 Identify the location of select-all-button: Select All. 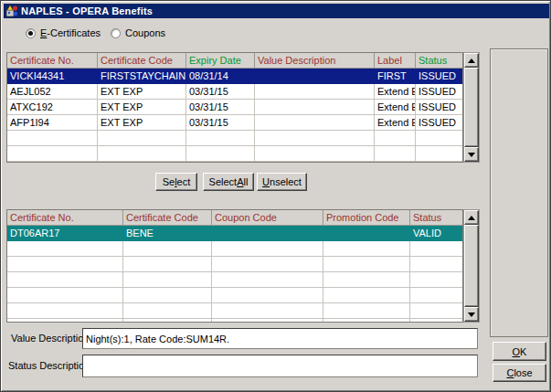
(228, 182).